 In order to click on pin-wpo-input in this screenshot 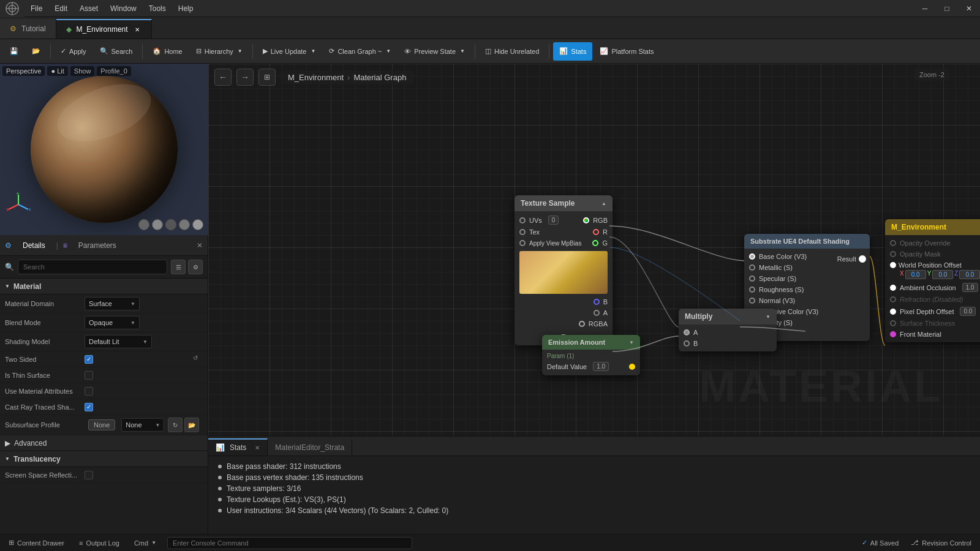, I will do `click(893, 265)`.